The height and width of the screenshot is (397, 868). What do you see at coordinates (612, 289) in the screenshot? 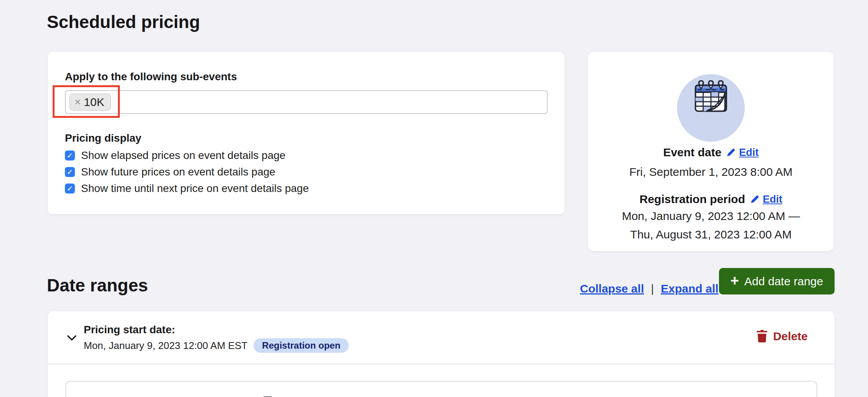
I see `collapse-all-link: Collapse all` at bounding box center [612, 289].